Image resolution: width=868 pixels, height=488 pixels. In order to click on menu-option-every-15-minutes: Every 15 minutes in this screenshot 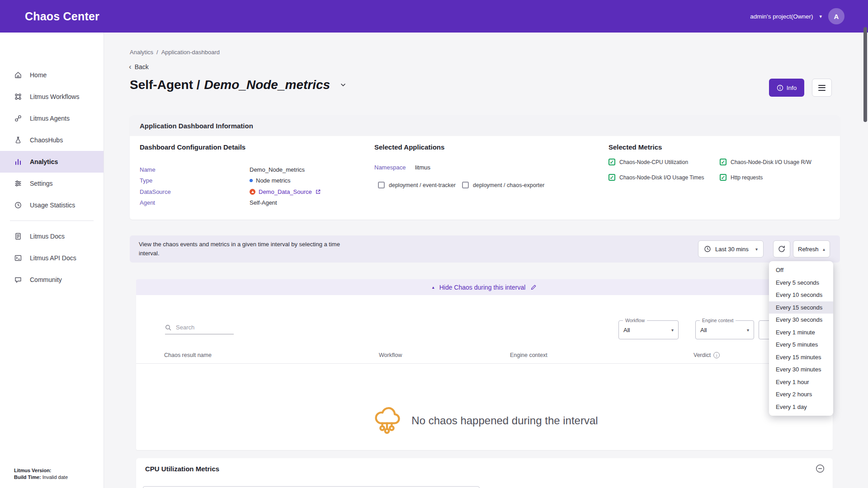, I will do `click(801, 357)`.